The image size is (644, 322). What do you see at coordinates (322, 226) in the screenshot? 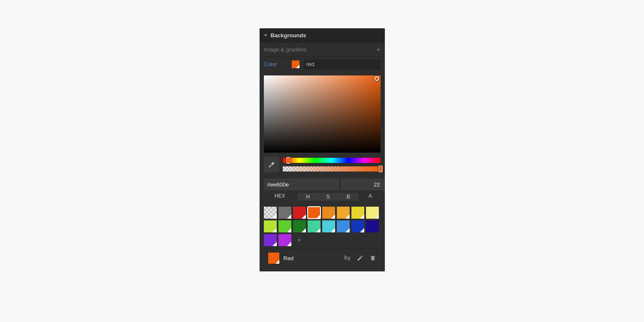
I see `swatches-grid: +` at bounding box center [322, 226].